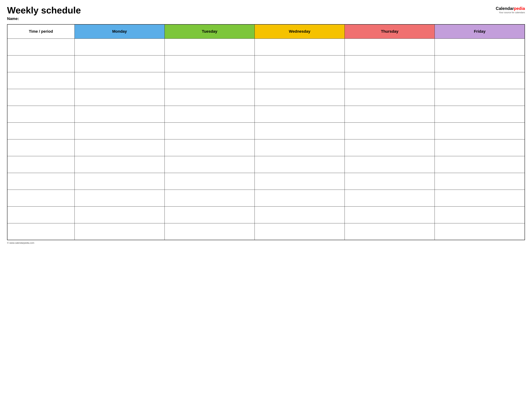 This screenshot has height=402, width=532. I want to click on col-header-friday: Friday, so click(480, 31).